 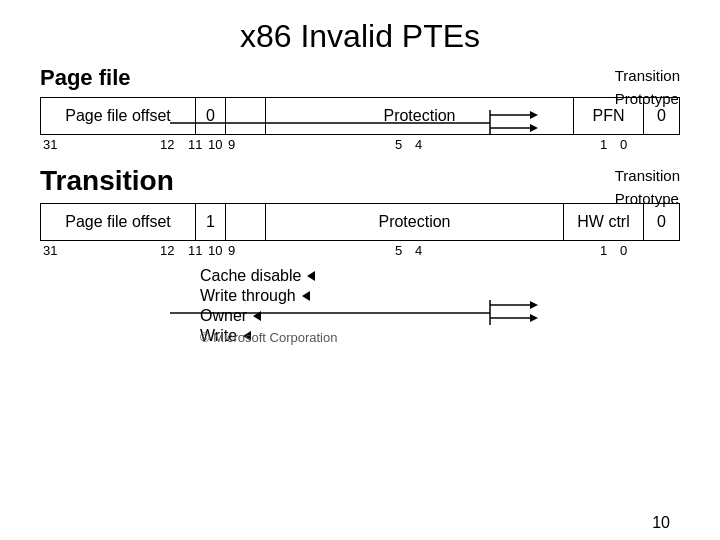 What do you see at coordinates (440, 316) in the screenshot?
I see `owner-label: Owner` at bounding box center [440, 316].